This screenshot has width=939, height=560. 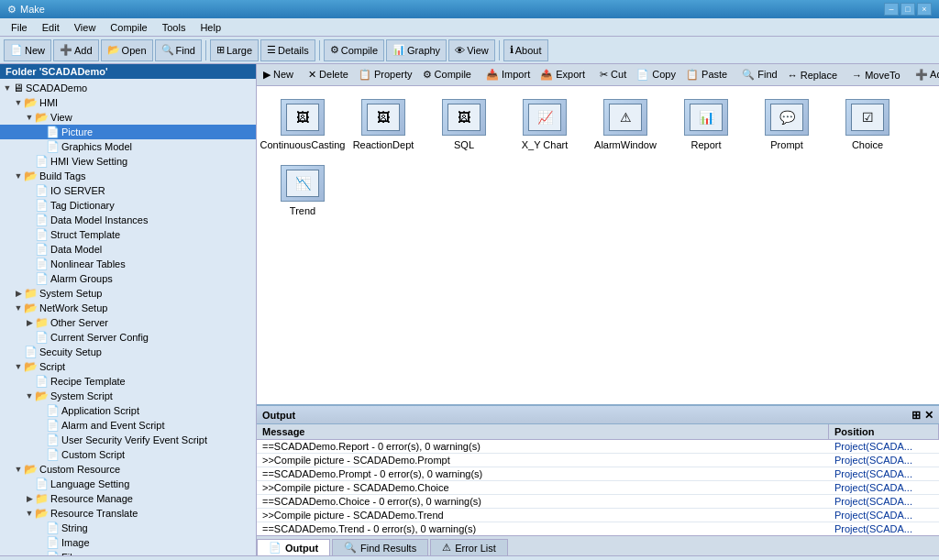 I want to click on tree-item-picture: 📄Picture, so click(x=128, y=132).